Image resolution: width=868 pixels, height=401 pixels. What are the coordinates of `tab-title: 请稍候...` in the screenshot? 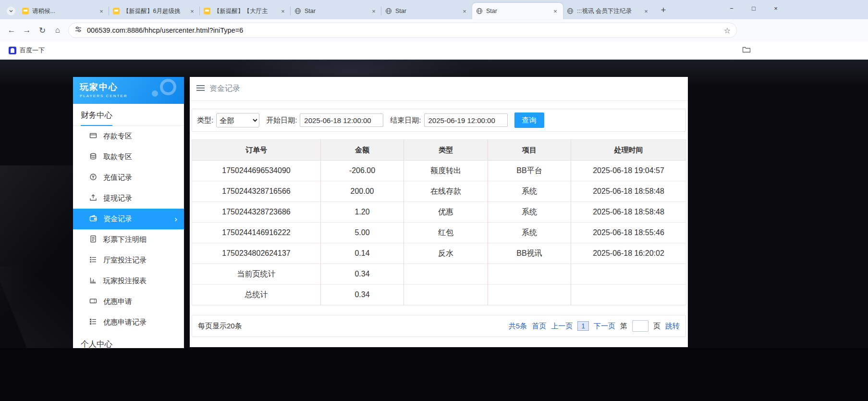 It's located at (63, 12).